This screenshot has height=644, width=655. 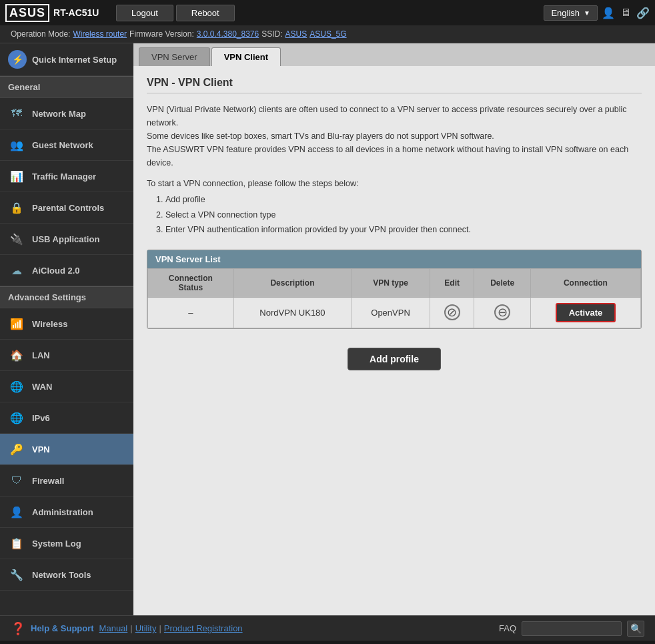 I want to click on sidebar-label-aicloud: AiCloud 2.0, so click(x=56, y=271).